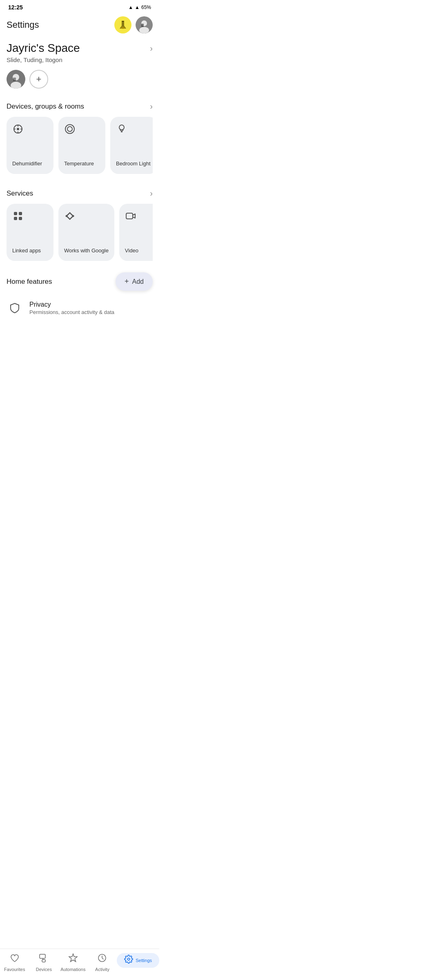  Describe the element at coordinates (140, 7) in the screenshot. I see `status-icons: ▲ ▲ 65%` at that location.